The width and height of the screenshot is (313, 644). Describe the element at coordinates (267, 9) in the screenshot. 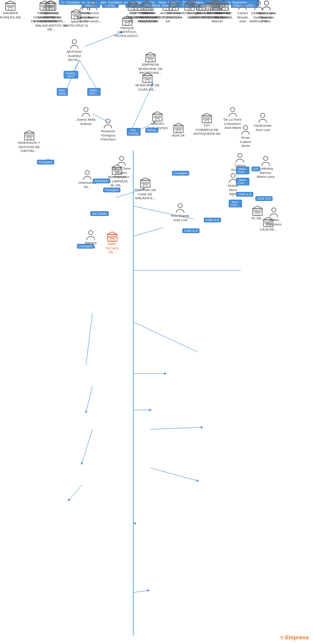

I see `node-lopez-lopez: Lopez LopezAntonio` at that location.